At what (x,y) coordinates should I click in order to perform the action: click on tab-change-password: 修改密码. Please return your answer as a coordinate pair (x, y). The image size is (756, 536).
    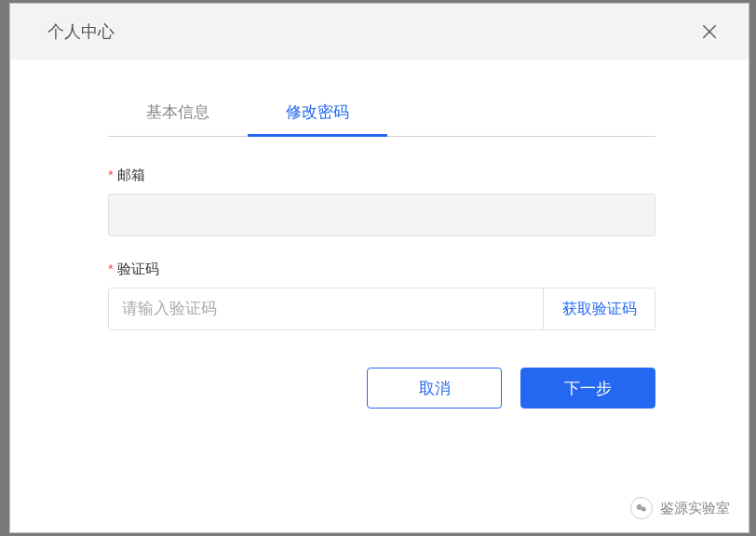
    Looking at the image, I should click on (317, 119).